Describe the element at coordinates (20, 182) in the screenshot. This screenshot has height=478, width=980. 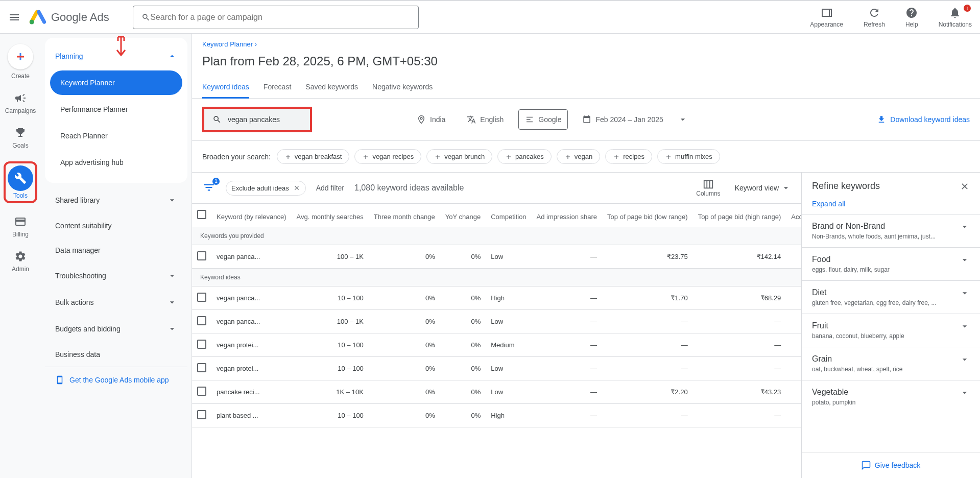
I see `tools-nav: Tools` at that location.